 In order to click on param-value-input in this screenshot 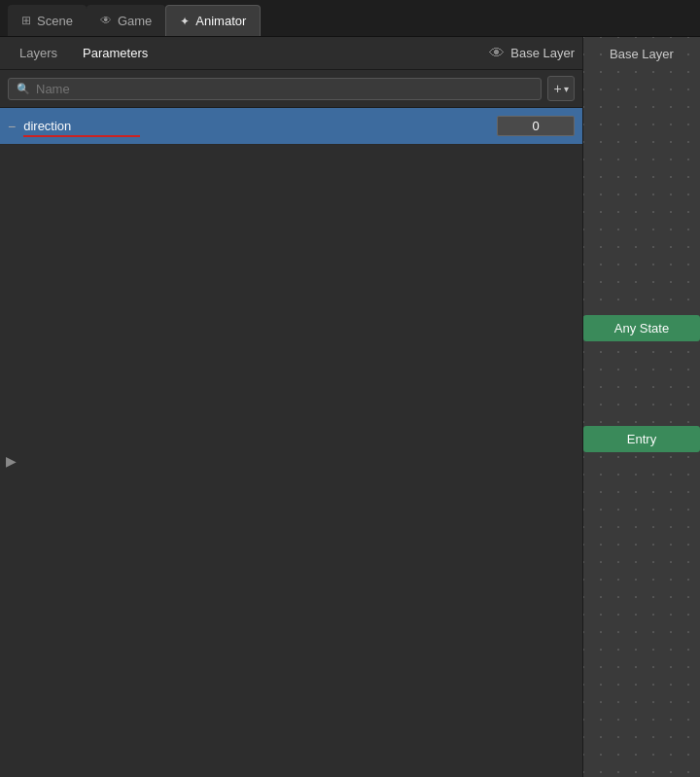, I will do `click(536, 126)`.